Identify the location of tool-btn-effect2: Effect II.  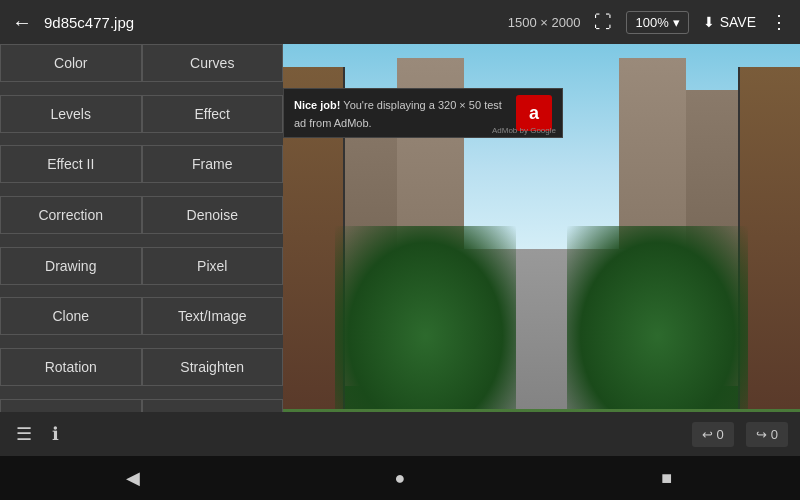
(71, 164).